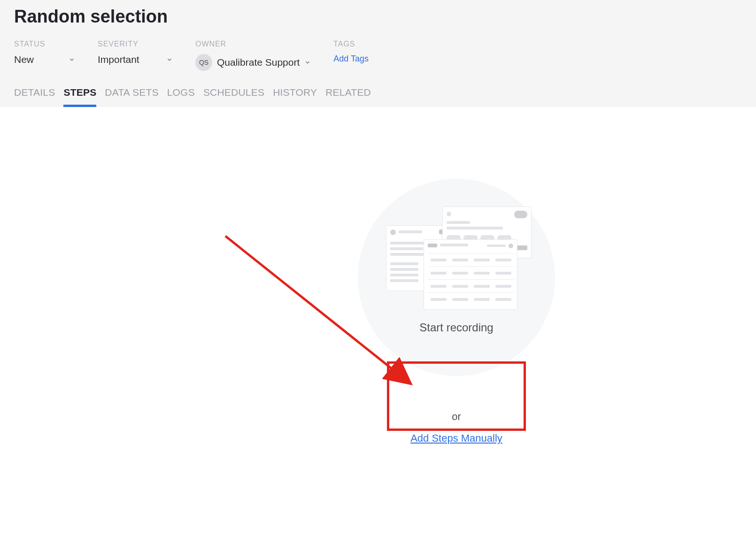 This screenshot has height=551, width=756. What do you see at coordinates (378, 96) in the screenshot?
I see `tabs: DETAILS STEPS DATA SETS LOGS SCHEDULES H…` at bounding box center [378, 96].